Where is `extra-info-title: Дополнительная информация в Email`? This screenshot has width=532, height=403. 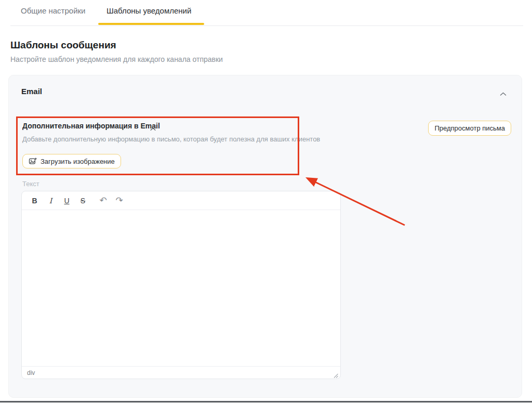 extra-info-title: Дополнительная информация в Email is located at coordinates (91, 126).